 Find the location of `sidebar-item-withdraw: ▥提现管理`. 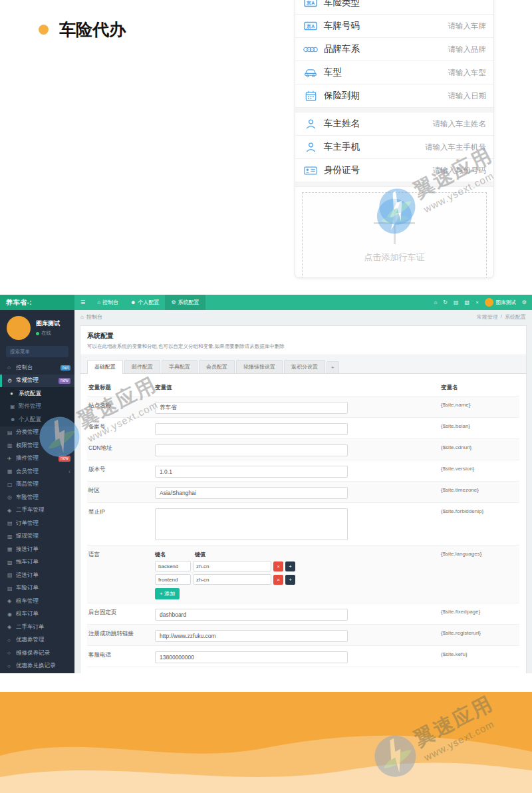

sidebar-item-withdraw: ▥提现管理 is located at coordinates (37, 537).